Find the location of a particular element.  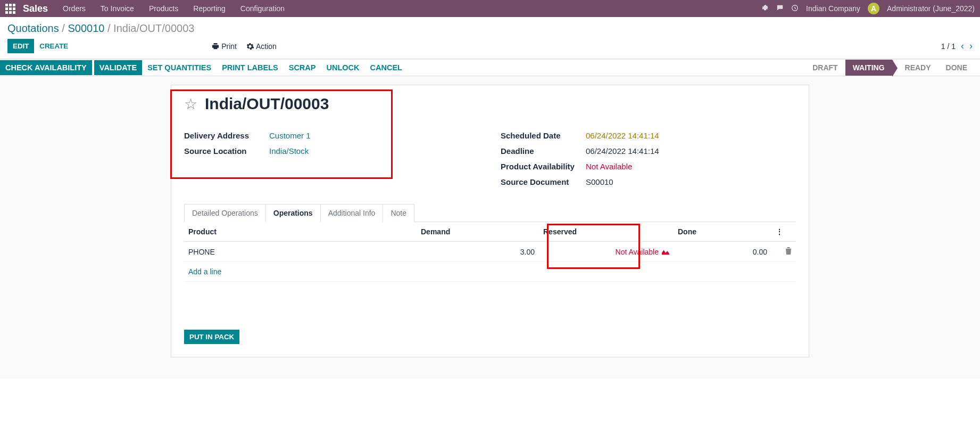

scheduled-date-label: Scheduled Date is located at coordinates (543, 135).